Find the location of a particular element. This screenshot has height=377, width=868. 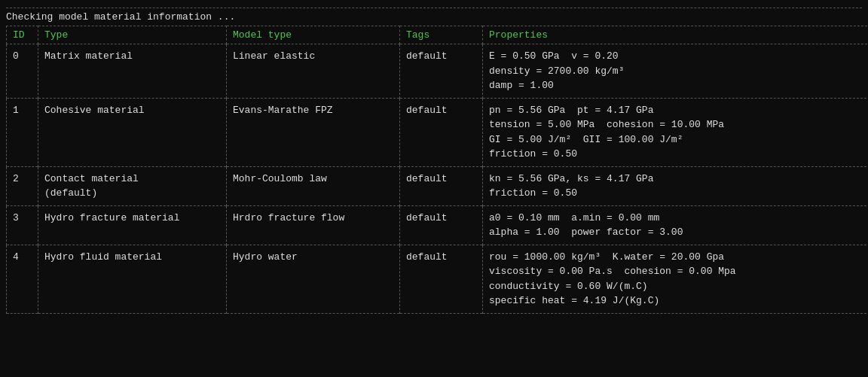

cell-type: Hydro fluid material is located at coordinates (133, 278).